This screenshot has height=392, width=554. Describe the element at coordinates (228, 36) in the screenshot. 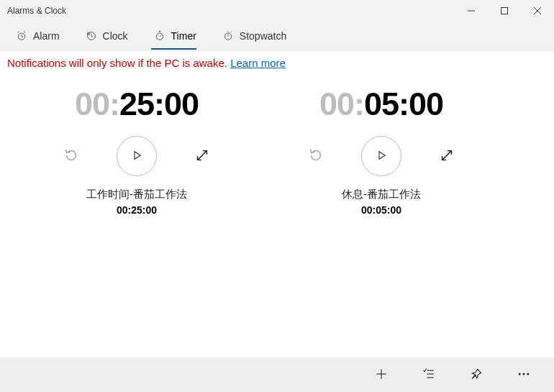

I see `stopwatch-icon` at that location.